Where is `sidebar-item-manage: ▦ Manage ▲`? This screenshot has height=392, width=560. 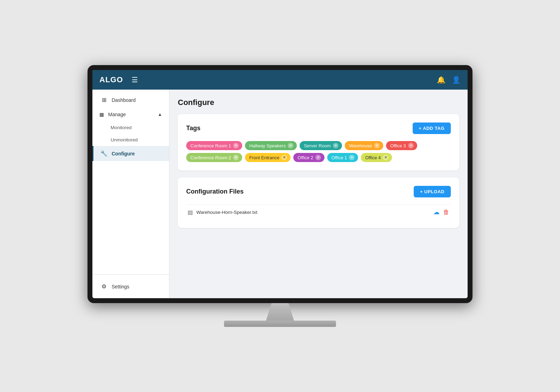
sidebar-item-manage: ▦ Manage ▲ is located at coordinates (131, 114).